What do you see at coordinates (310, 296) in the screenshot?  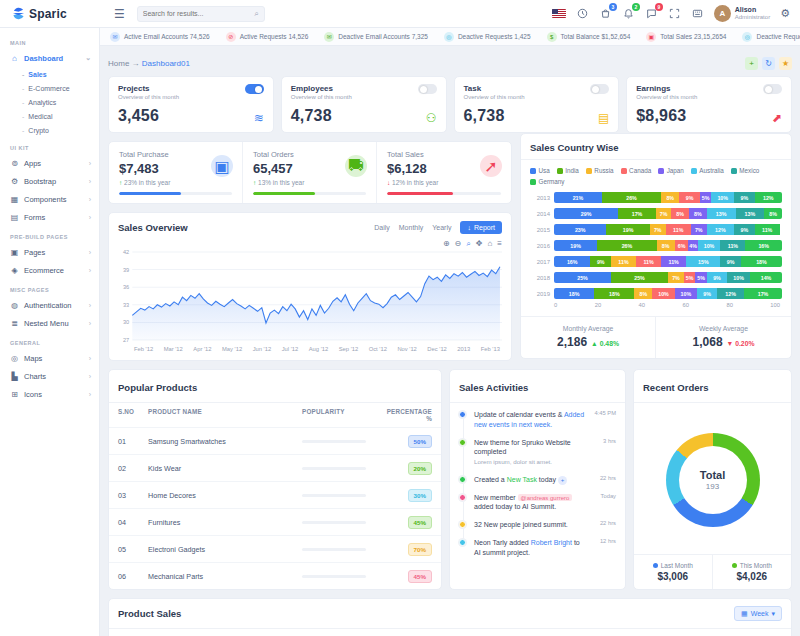 I see `sales-overview-chart: 42 39 36 33 30 27` at bounding box center [310, 296].